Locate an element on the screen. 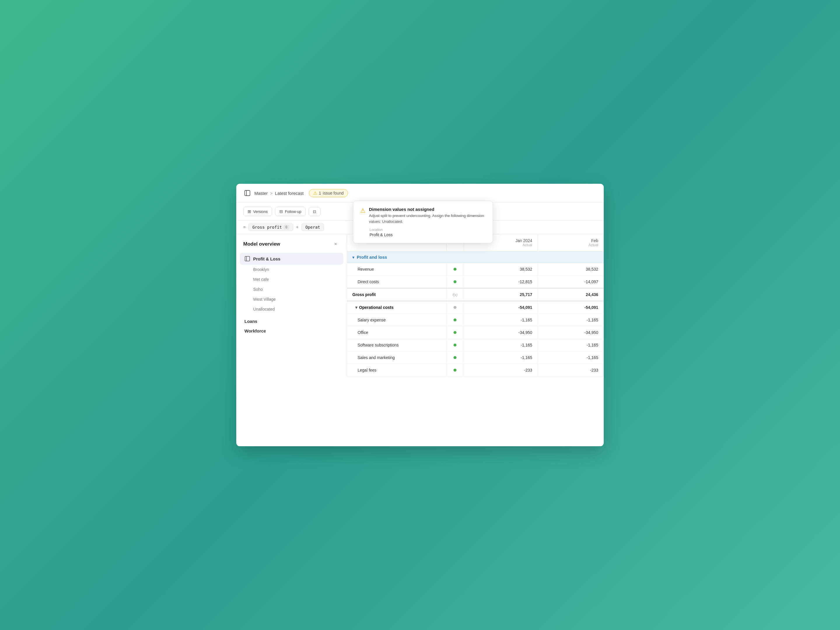  tooltip-content: Dimension values not assigned Adjust spl… is located at coordinates (428, 216).